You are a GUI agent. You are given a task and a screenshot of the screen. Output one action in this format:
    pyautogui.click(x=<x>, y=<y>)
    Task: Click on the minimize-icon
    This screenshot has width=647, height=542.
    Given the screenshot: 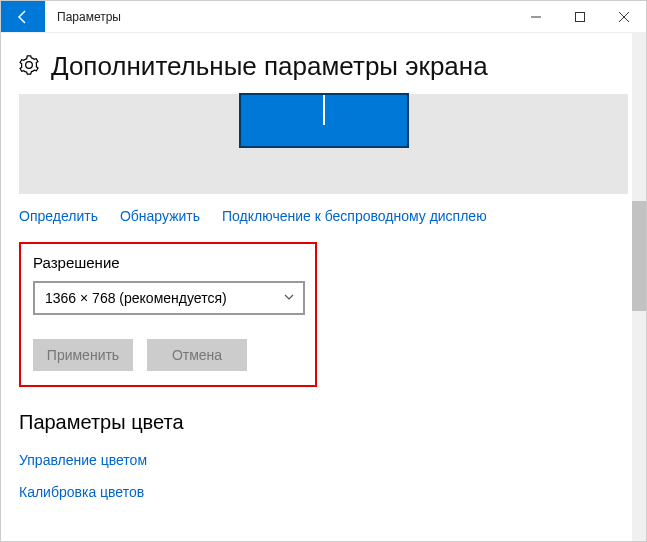 What is the action you would take?
    pyautogui.click(x=536, y=17)
    